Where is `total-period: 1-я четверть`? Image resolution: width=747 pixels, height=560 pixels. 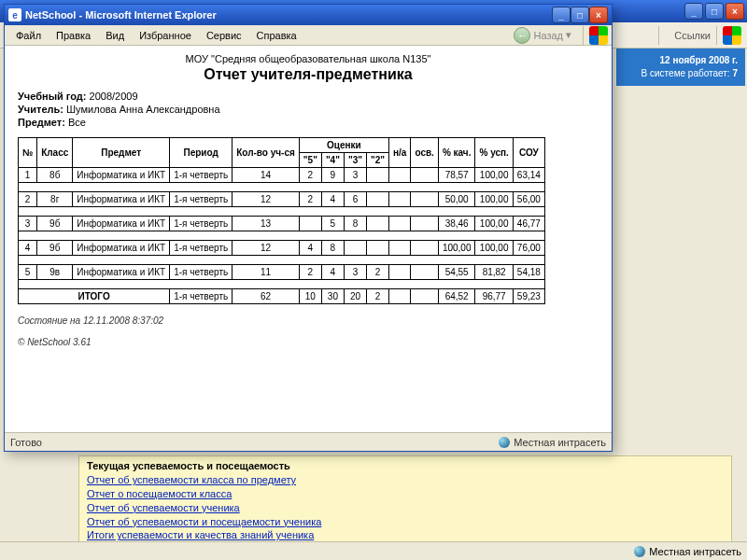
total-period: 1-я четверть is located at coordinates (202, 297).